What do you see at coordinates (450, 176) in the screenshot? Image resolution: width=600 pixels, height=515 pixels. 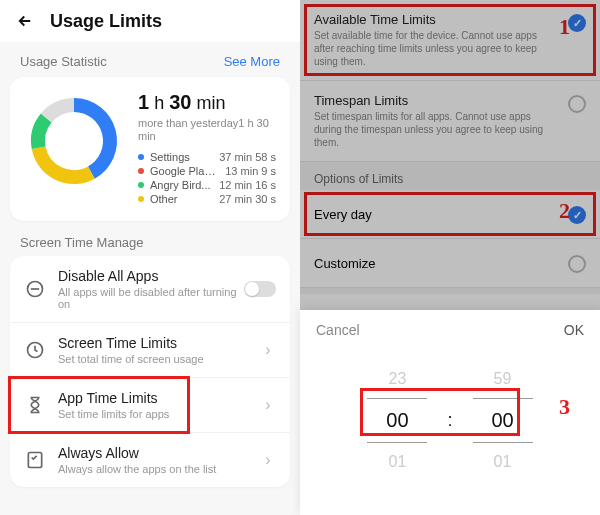 I see `options-of-limits-header: Options of Limits` at bounding box center [450, 176].